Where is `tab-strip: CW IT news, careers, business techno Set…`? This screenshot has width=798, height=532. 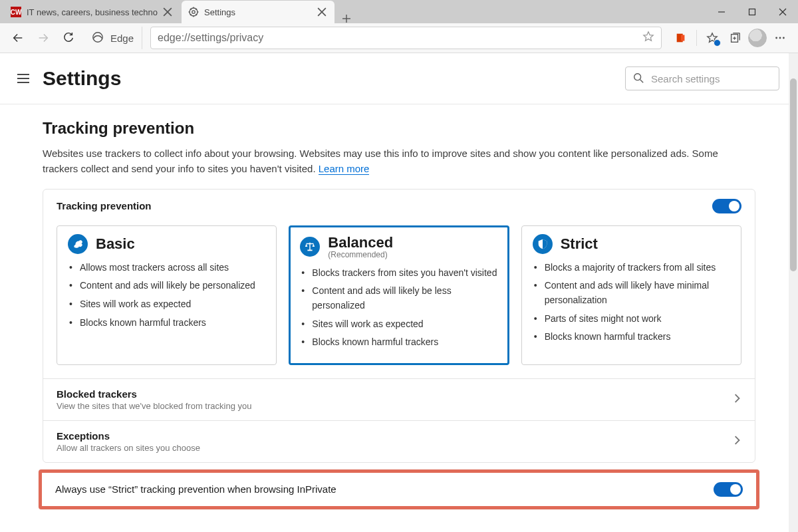 tab-strip: CW IT news, careers, business techno Set… is located at coordinates (353, 12).